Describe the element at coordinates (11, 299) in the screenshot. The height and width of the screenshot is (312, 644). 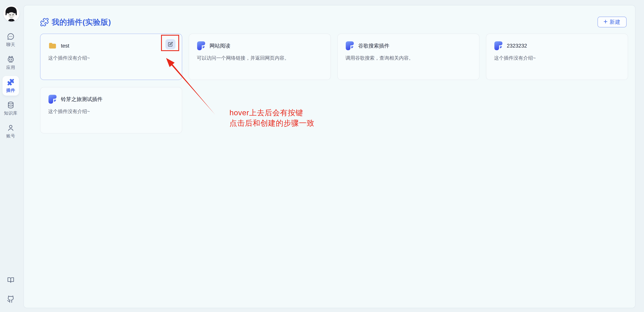
I see `sidebar-github-button` at that location.